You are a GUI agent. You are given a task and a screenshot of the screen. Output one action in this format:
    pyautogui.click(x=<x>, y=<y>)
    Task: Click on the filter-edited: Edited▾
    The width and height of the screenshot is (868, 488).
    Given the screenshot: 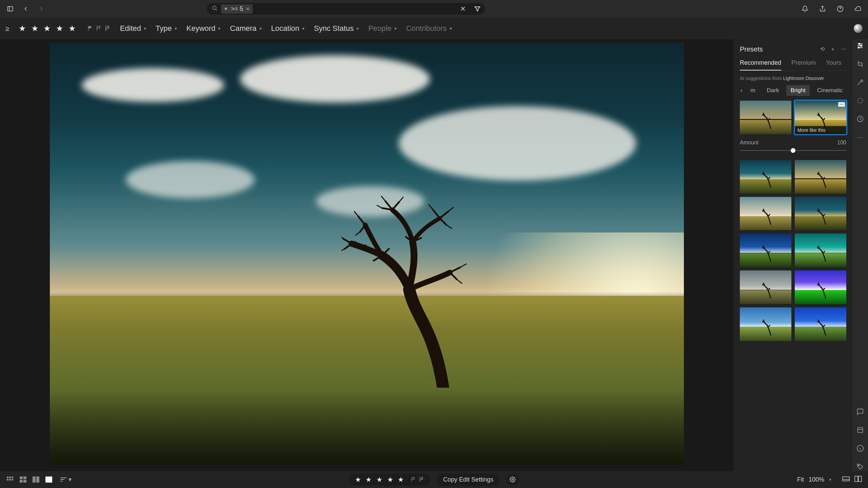 What is the action you would take?
    pyautogui.click(x=133, y=28)
    